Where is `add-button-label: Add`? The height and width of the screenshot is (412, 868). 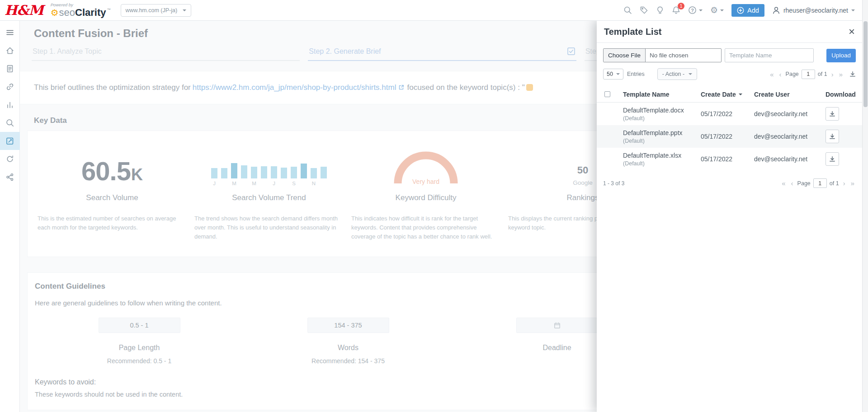
add-button-label: Add is located at coordinates (753, 10).